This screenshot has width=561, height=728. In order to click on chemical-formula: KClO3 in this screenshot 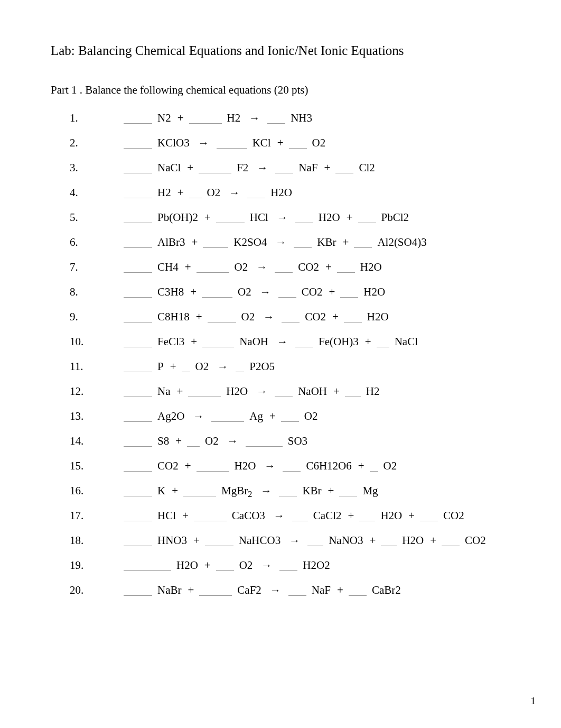, I will do `click(173, 143)`.